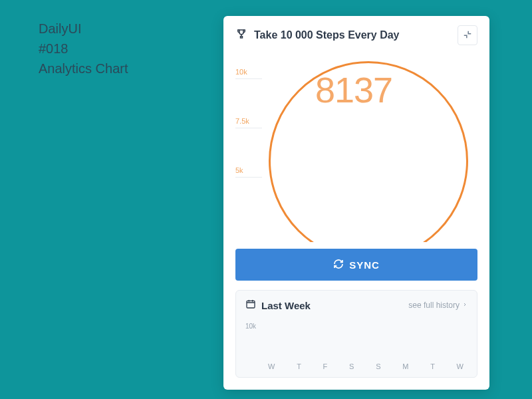 This screenshot has width=532, height=399. I want to click on page-label-line1: DailyUI, so click(84, 29).